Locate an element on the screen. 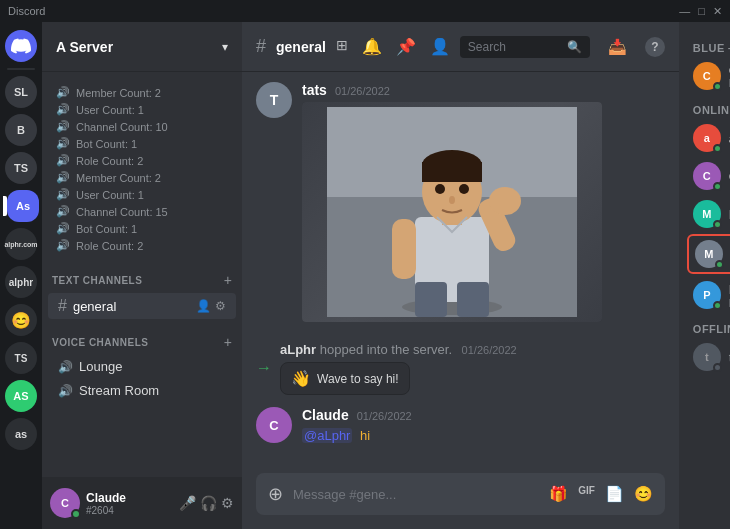  member-avatar-alphr: a is located at coordinates (707, 138).